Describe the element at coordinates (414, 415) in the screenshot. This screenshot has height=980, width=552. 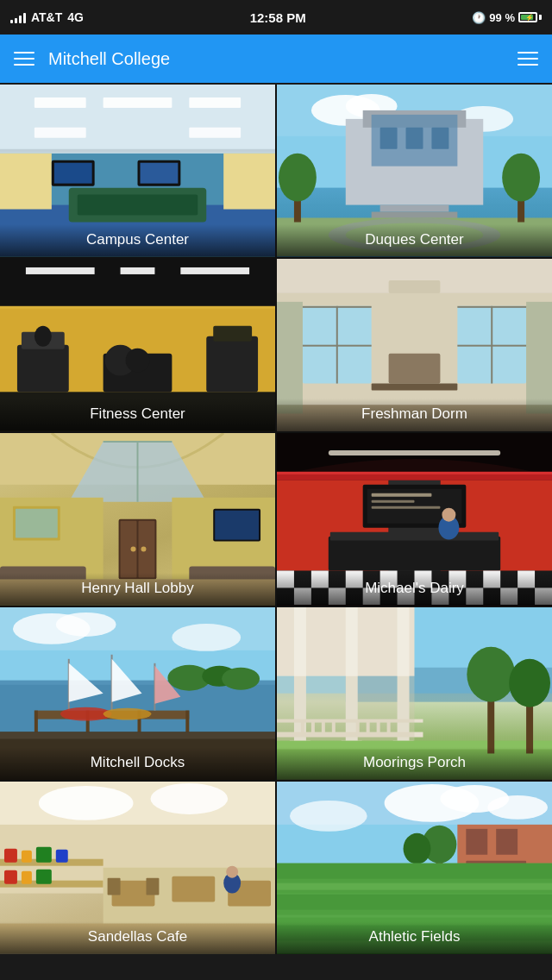
I see `freshman-dorm-label: Freshman Dorm` at that location.